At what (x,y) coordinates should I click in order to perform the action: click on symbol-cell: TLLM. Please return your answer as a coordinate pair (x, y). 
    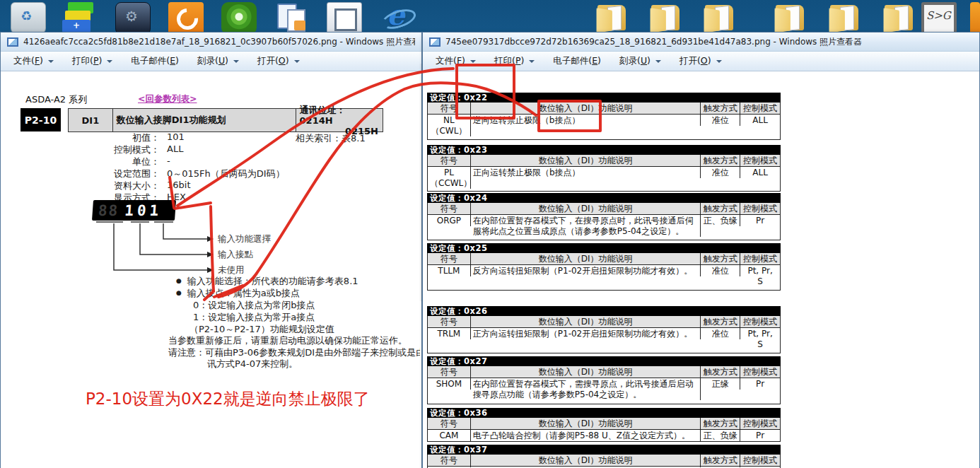
    Looking at the image, I should click on (450, 271).